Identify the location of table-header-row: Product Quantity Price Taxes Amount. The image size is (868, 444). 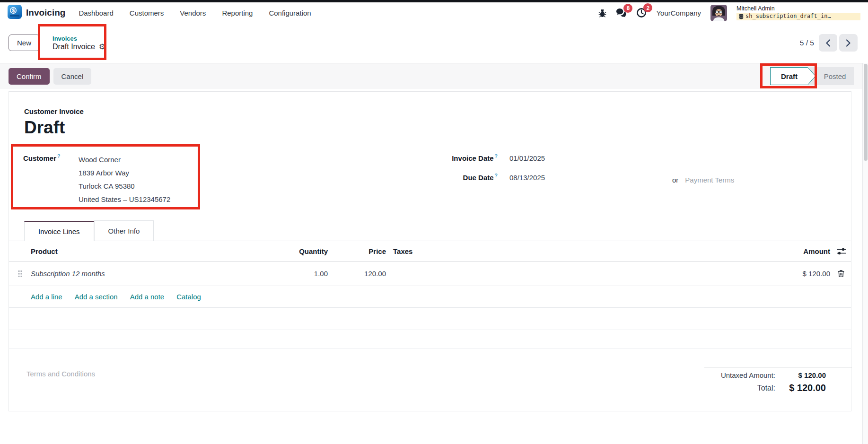
(430, 252).